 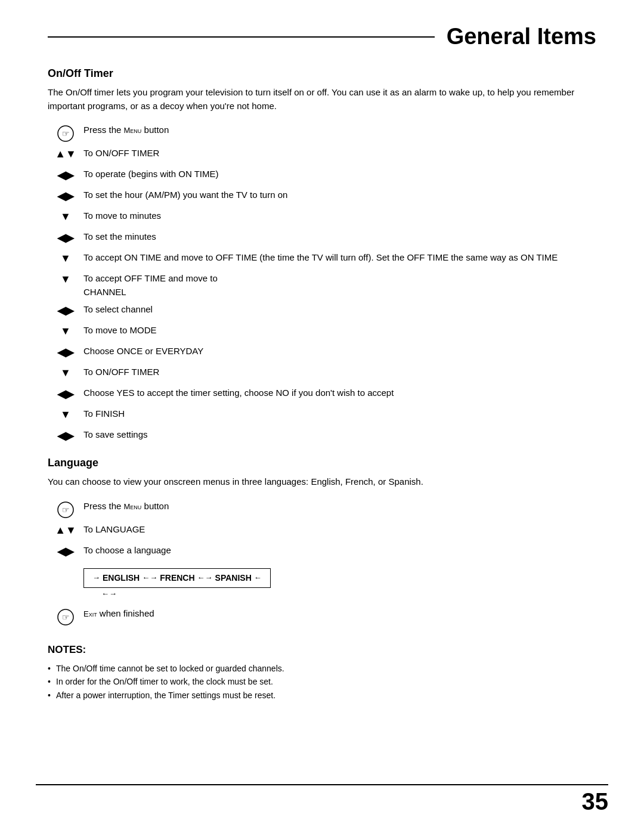 I want to click on instruction-text: Exit when finished, so click(x=340, y=614).